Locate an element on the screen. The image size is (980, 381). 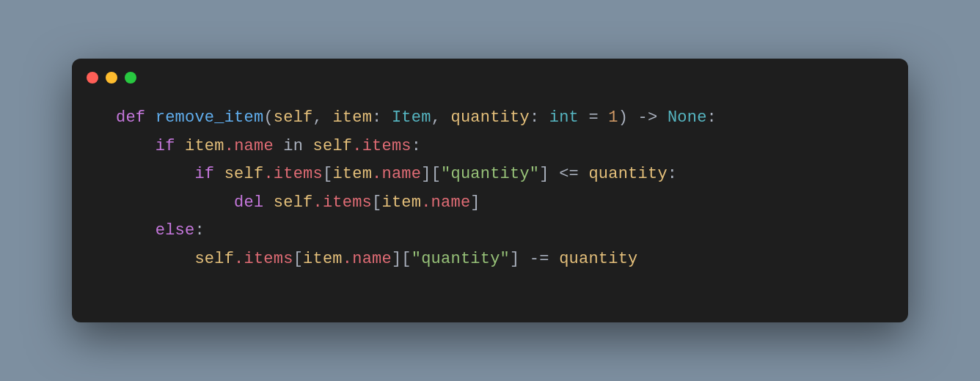
minimize-button is located at coordinates (111, 78).